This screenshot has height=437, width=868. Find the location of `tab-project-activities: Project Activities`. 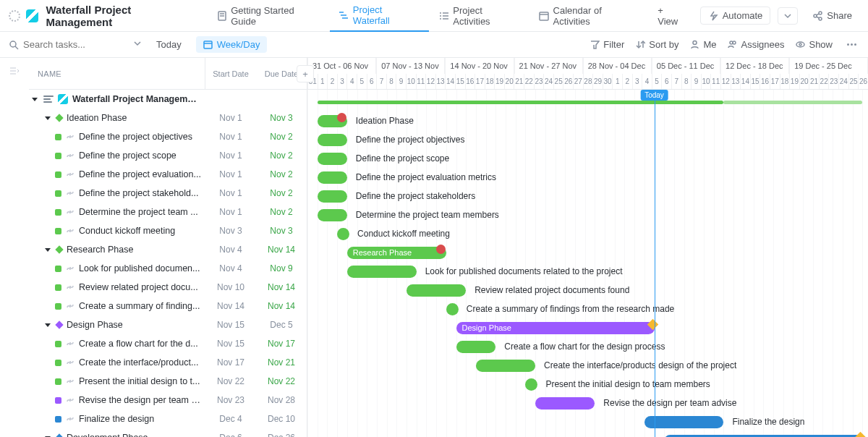

tab-project-activities: Project Activities is located at coordinates (480, 16).